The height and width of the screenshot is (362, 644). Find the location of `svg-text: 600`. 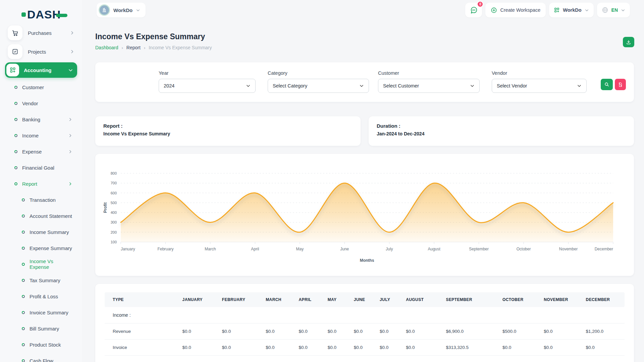

svg-text: 600 is located at coordinates (114, 193).